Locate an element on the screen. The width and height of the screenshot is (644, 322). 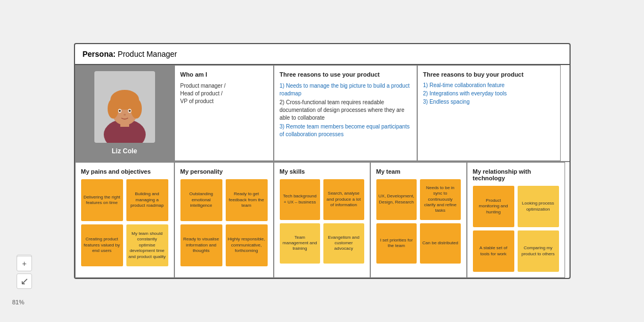
relationship-header: My relationship with technology is located at coordinates (516, 175).